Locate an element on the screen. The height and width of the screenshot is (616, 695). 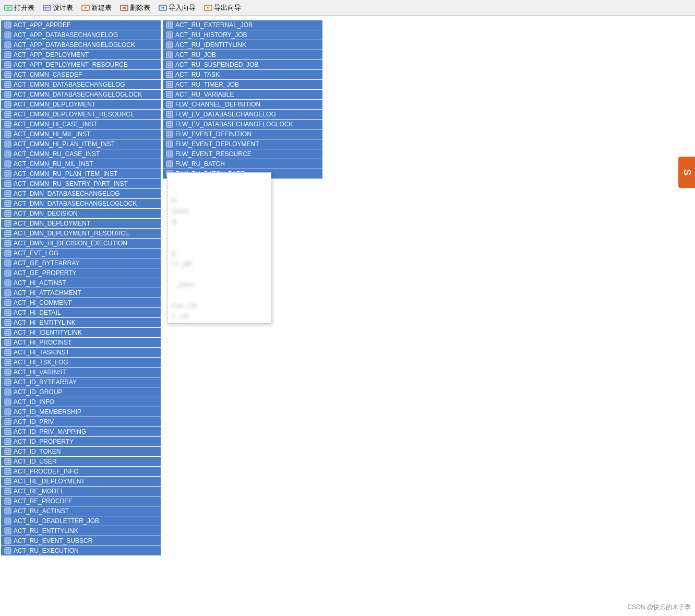
table-item-left-42: ACT_ID_PROPERTY is located at coordinates (81, 442).